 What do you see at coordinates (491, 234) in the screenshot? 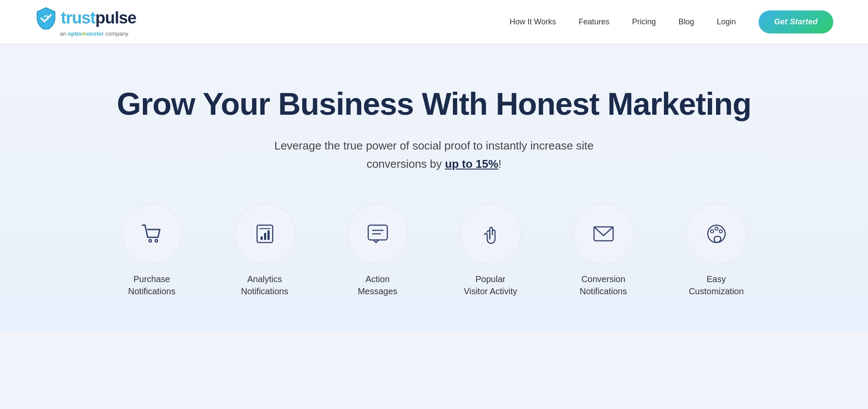
I see `popular-icon-circle` at bounding box center [491, 234].